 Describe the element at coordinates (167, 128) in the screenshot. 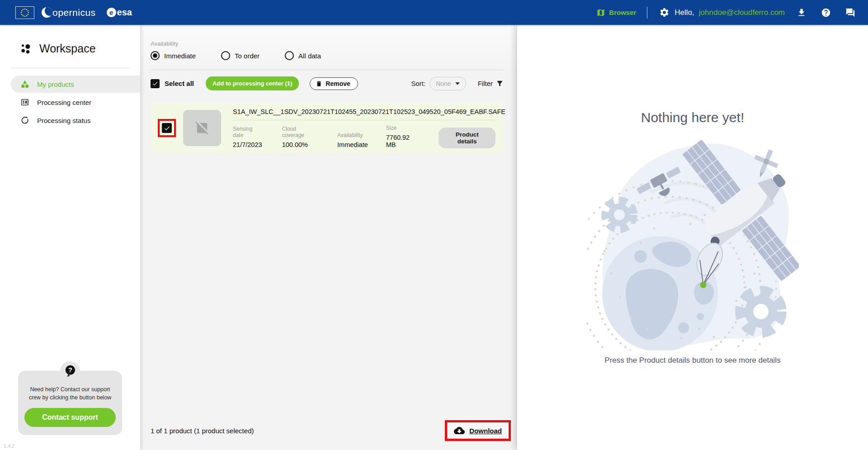

I see `product-checkbox` at that location.